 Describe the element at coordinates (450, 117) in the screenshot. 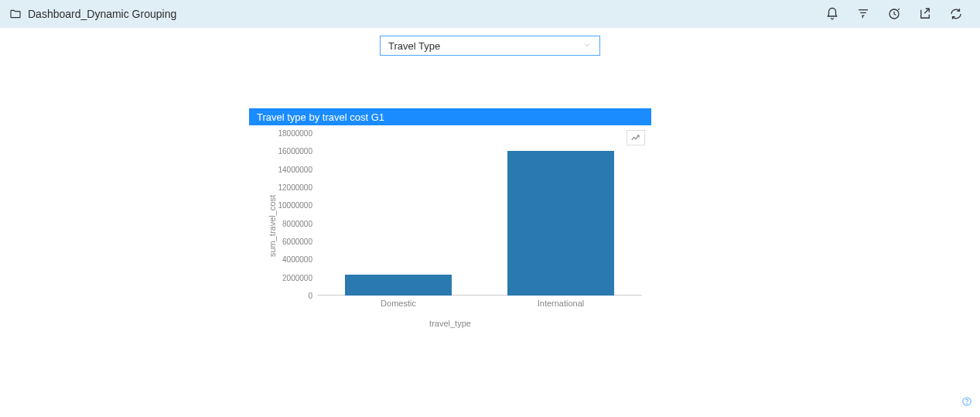

I see `chart-title-bar: Travel type by travel cost G1` at that location.